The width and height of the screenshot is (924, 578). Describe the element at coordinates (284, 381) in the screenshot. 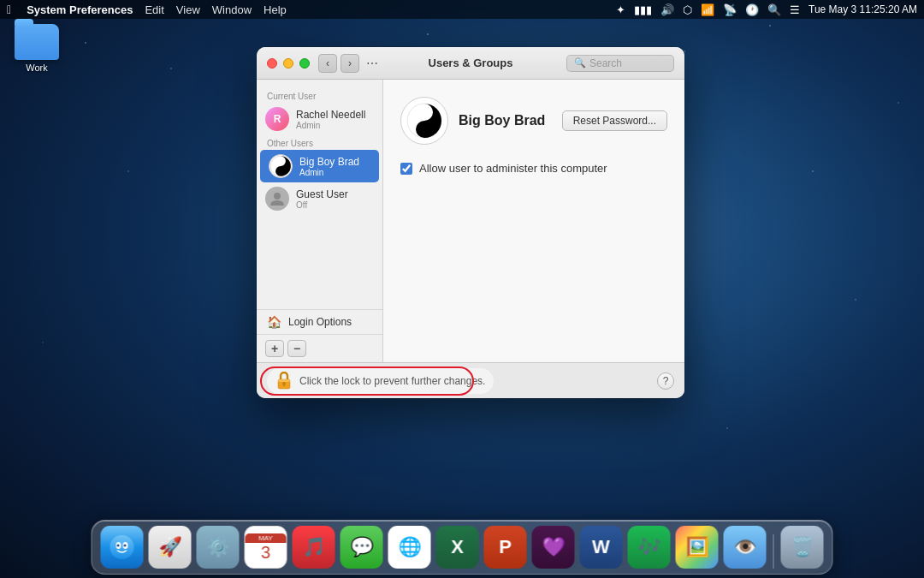

I see `lock-icon` at that location.